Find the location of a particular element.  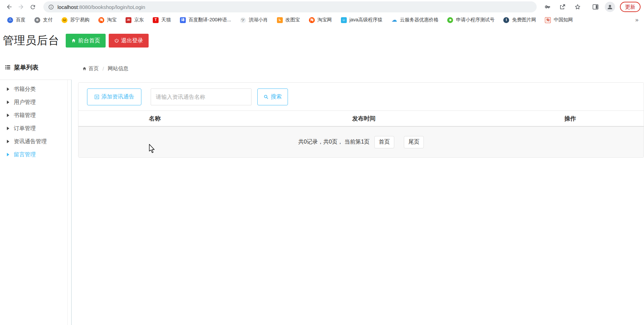

bookmark-item: ☻ 申请小程序测试号 is located at coordinates (471, 20).